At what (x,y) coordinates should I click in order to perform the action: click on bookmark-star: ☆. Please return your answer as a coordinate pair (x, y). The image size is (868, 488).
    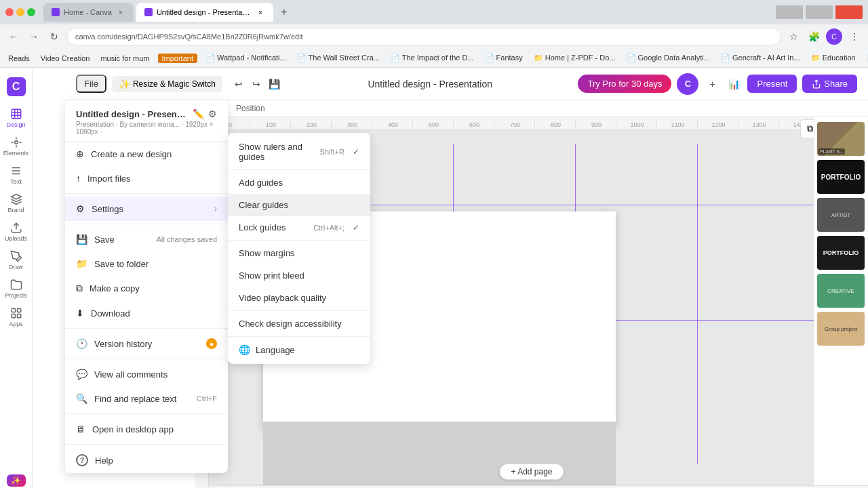
    Looking at the image, I should click on (793, 37).